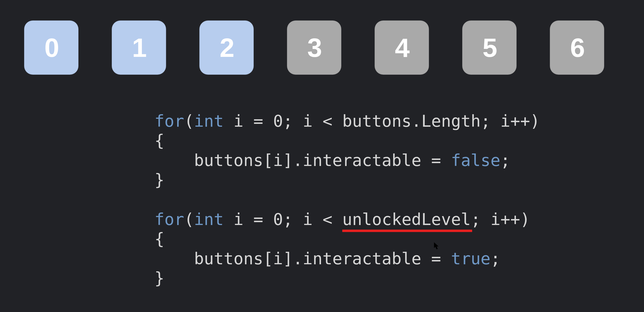 The width and height of the screenshot is (644, 312). I want to click on level-button-6: 6, so click(577, 47).